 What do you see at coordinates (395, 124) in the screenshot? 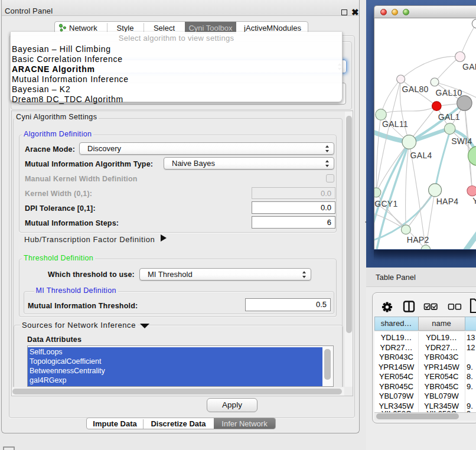
I see `svg-text: GAL11` at bounding box center [395, 124].